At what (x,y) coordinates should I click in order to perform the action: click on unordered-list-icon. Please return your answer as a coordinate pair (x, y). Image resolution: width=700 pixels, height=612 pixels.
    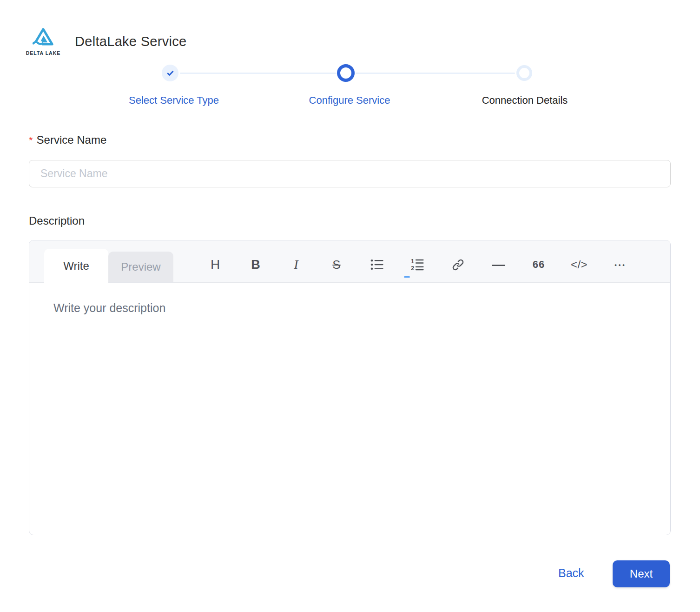
    Looking at the image, I should click on (377, 265).